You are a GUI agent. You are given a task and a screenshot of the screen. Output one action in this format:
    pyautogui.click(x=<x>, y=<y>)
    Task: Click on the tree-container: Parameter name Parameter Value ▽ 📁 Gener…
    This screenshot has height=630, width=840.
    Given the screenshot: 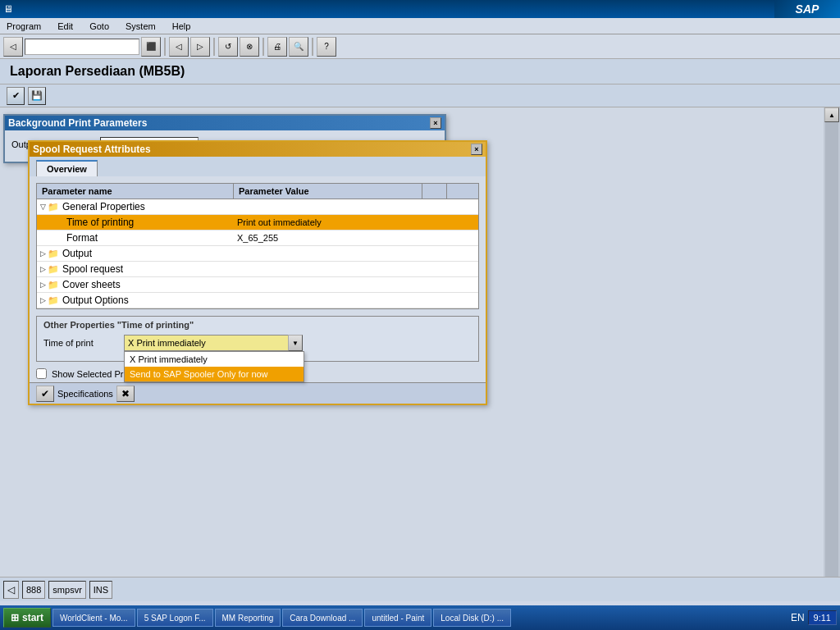 What is the action you would take?
    pyautogui.click(x=258, y=246)
    